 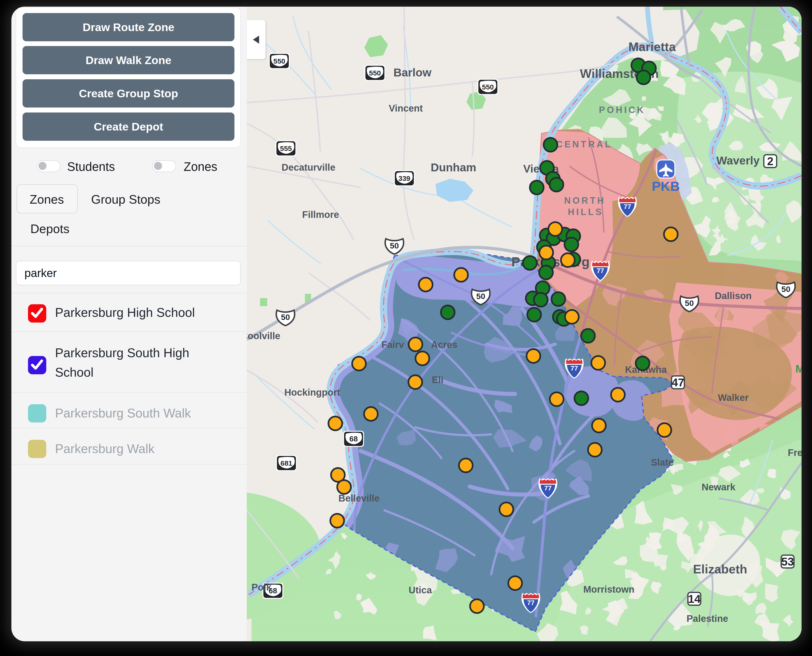 I want to click on svg-text: Freeport, so click(x=795, y=453).